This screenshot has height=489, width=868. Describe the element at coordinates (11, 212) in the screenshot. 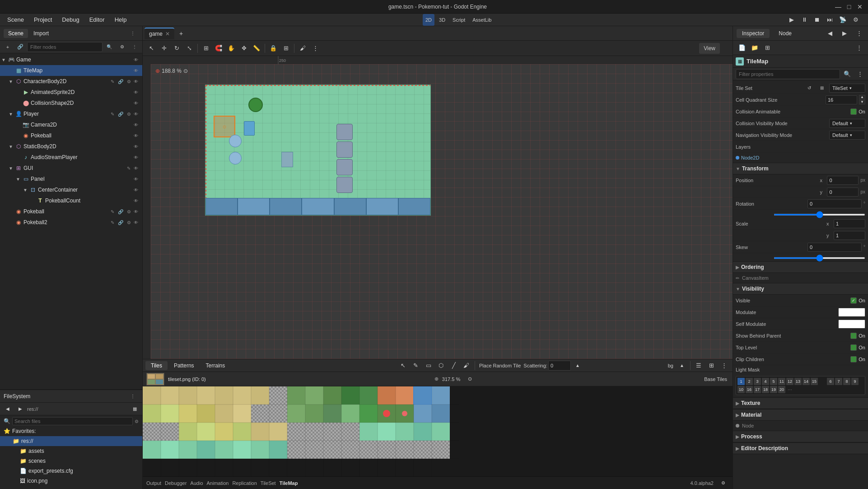

I see `tree-arrow-pb2: ▶` at that location.